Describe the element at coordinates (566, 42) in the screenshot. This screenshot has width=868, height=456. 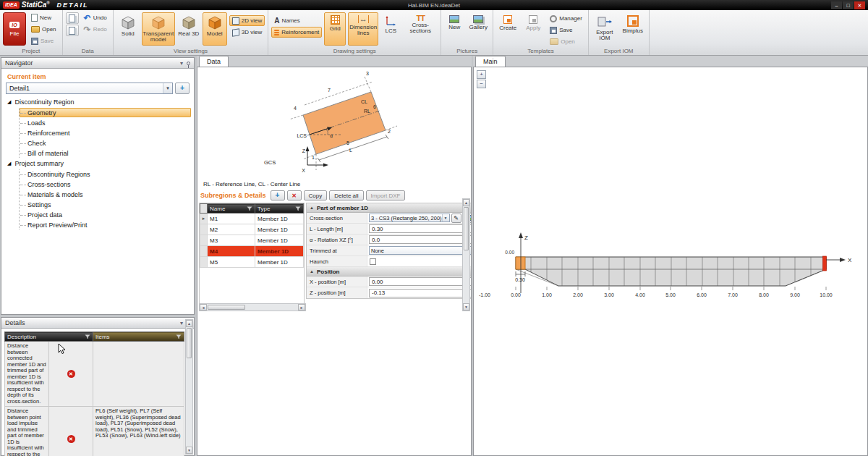
I see `template-open-button: Open` at that location.